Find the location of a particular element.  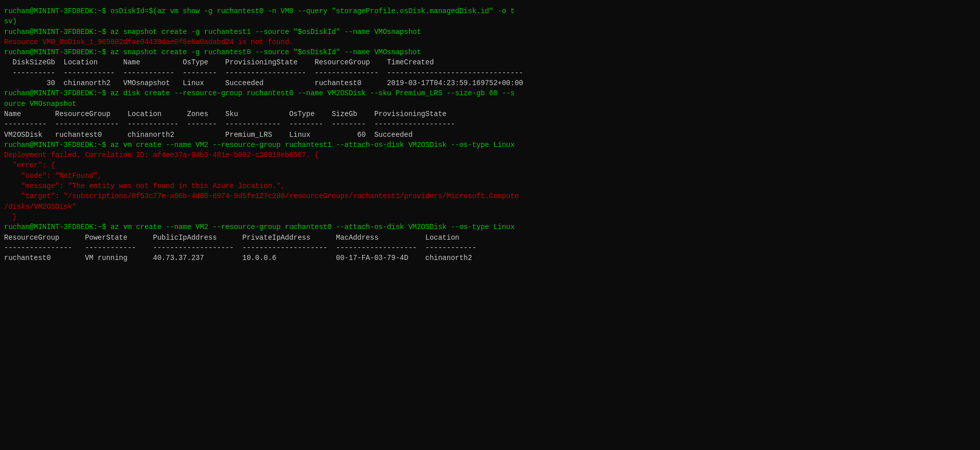

terminal-line: "message": "The entity was not found in … is located at coordinates (490, 186).